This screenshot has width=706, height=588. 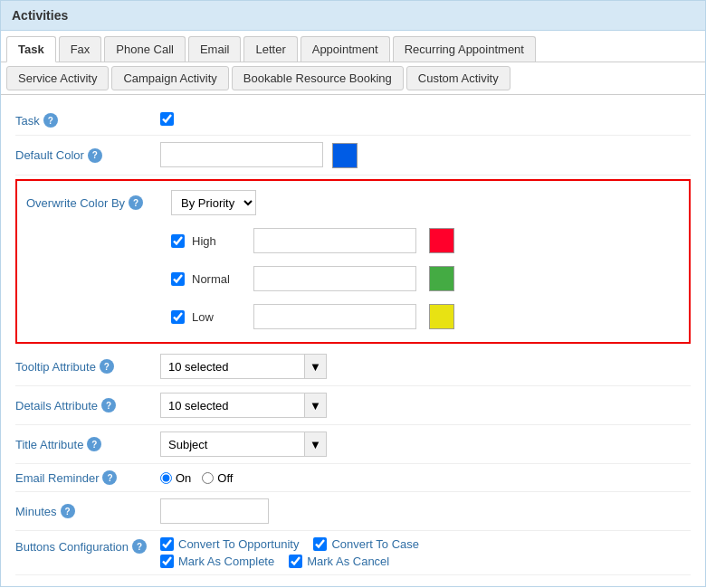 I want to click on tooltip-attribute-control: 10 selected ▼, so click(x=425, y=366).